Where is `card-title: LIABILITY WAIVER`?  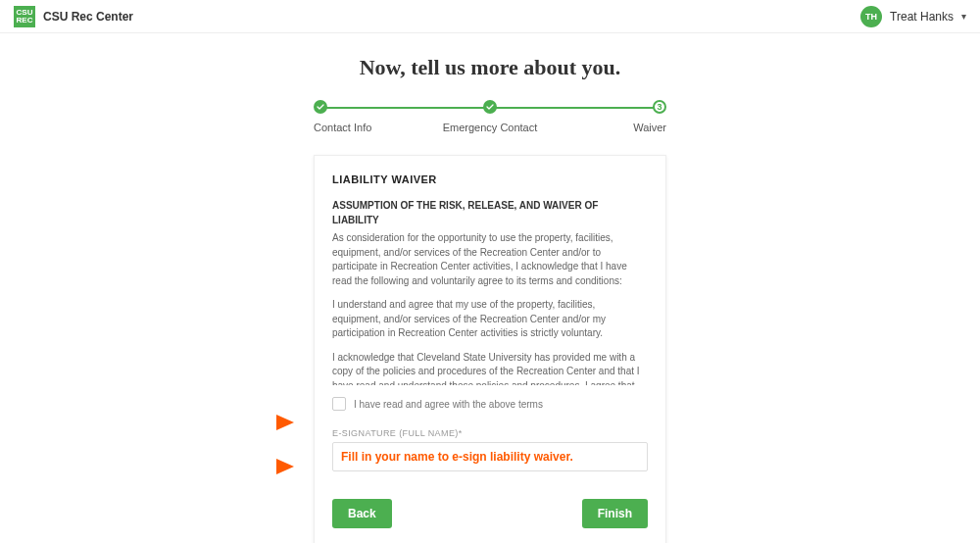 card-title: LIABILITY WAIVER is located at coordinates (490, 179).